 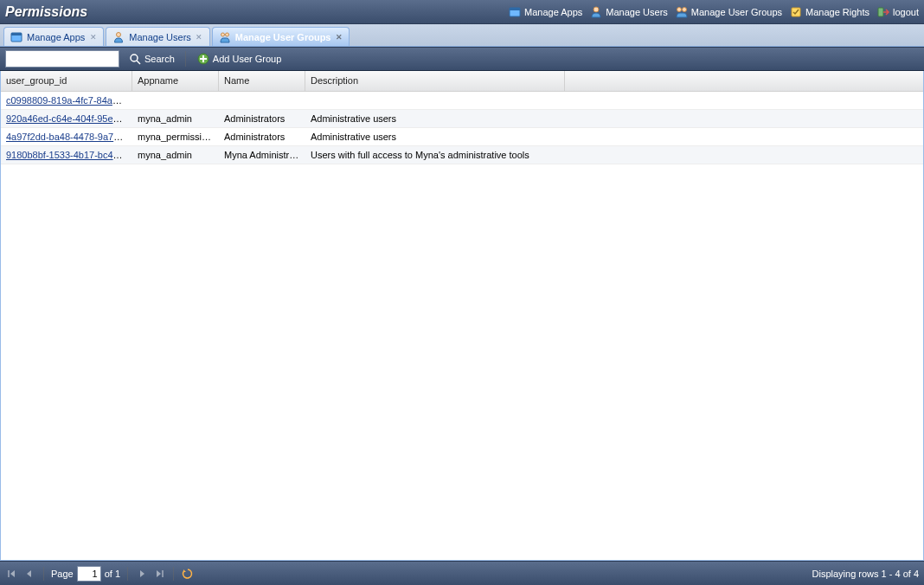 I want to click on app-header: Permissions Manage Apps Manage Users Man…, so click(x=462, y=12).